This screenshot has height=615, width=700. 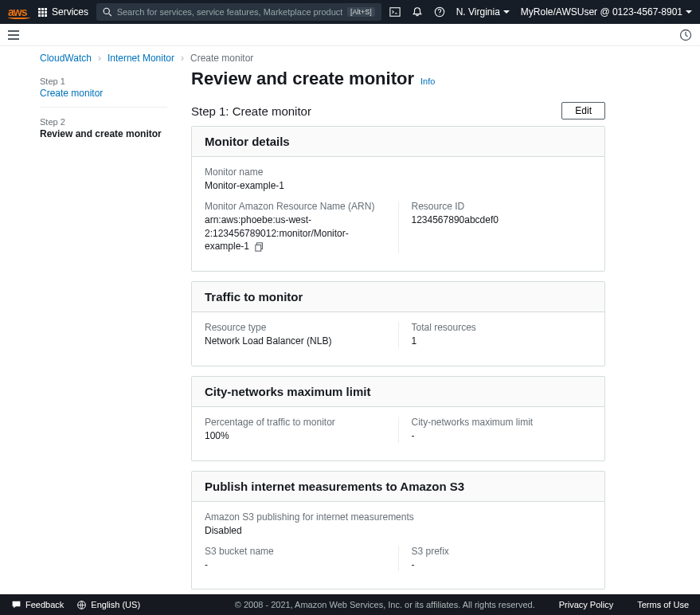 What do you see at coordinates (398, 419) in the screenshot?
I see `city-networks-panel: City-networks maximum limit Percentage o…` at bounding box center [398, 419].